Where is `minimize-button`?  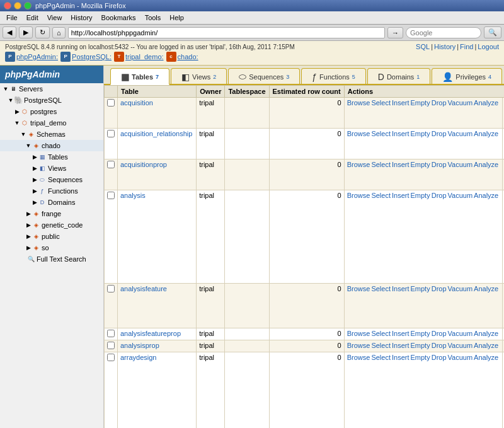 minimize-button is located at coordinates (18, 6).